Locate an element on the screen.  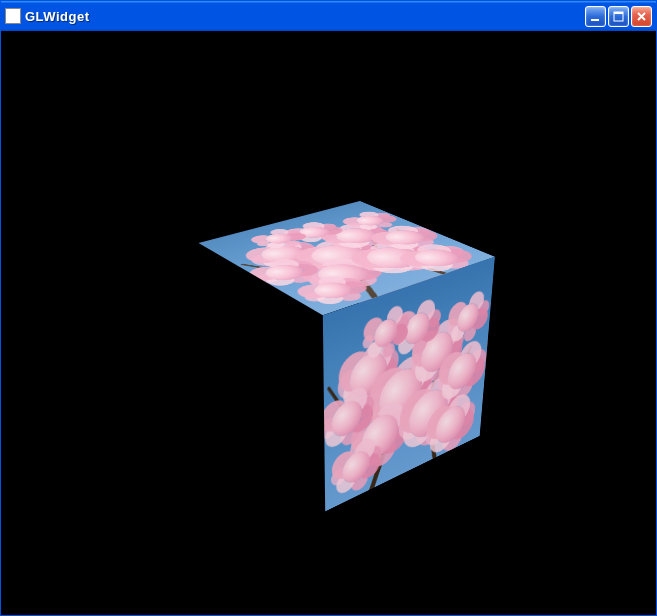
maximize-button is located at coordinates (618, 16).